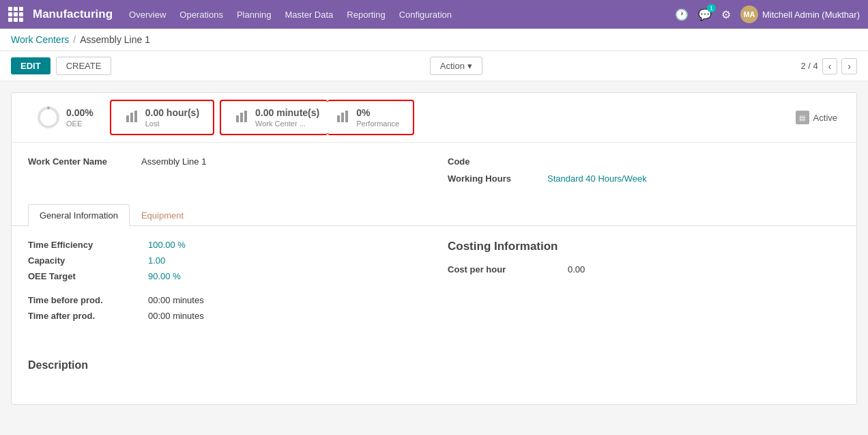 The width and height of the screenshot is (868, 435). Describe the element at coordinates (705, 15) in the screenshot. I see `chat-icon: 💬 1` at that location.